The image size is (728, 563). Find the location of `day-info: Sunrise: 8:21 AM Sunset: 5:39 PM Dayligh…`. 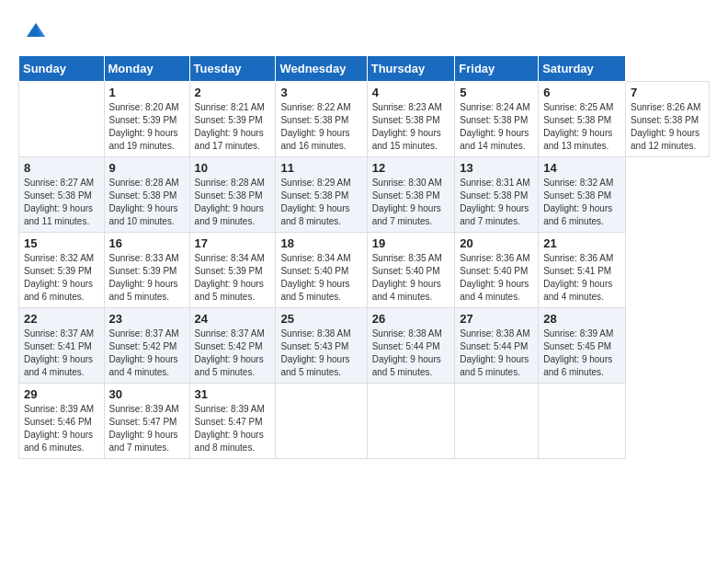

day-info: Sunrise: 8:21 AM Sunset: 5:39 PM Dayligh… is located at coordinates (233, 127).